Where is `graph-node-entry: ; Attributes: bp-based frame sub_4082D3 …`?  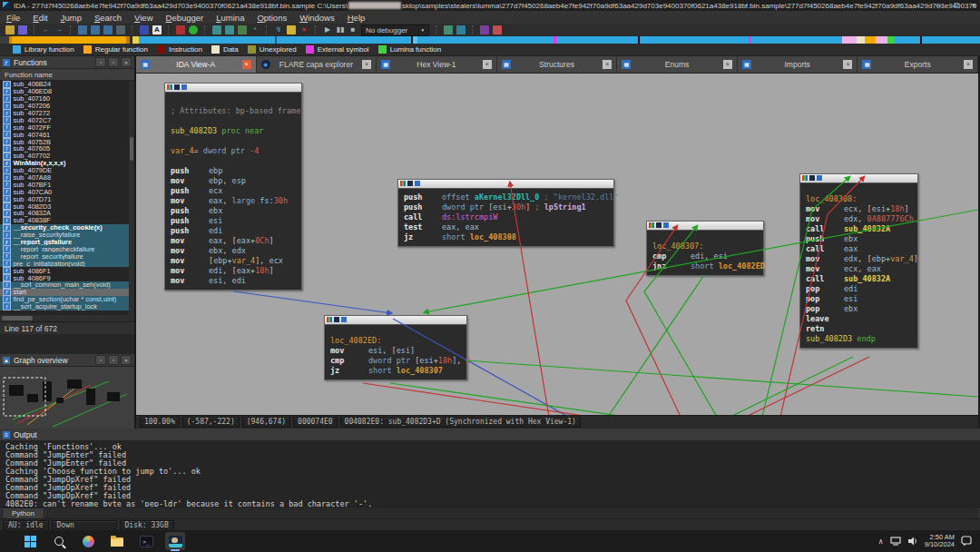
graph-node-entry: ; Attributes: bp-based frame sub_4082D3 … is located at coordinates (233, 187).